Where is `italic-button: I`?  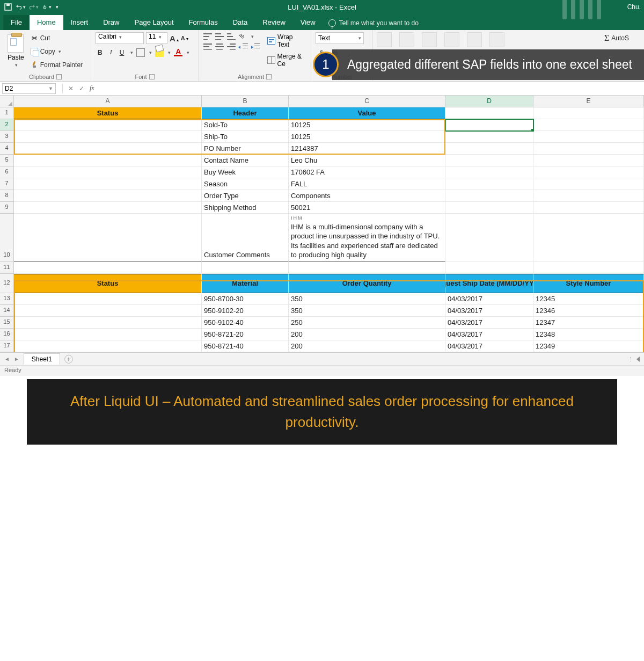
italic-button: I is located at coordinates (111, 53).